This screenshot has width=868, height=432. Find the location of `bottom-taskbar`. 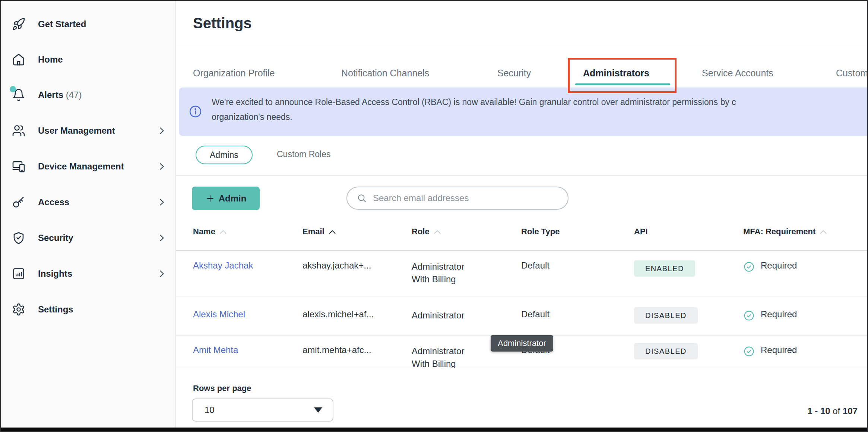

bottom-taskbar is located at coordinates (434, 429).